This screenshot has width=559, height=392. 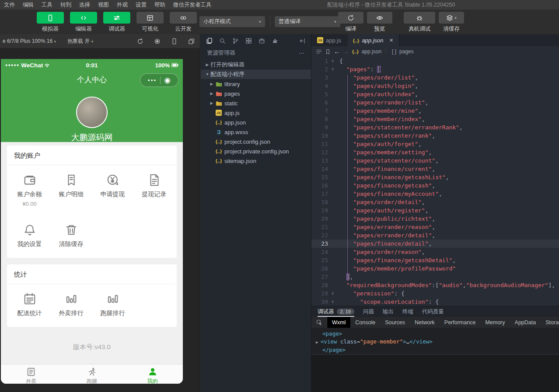 I want to click on tree-item-配送端小程序: ▼配送端小程序, so click(x=256, y=74).